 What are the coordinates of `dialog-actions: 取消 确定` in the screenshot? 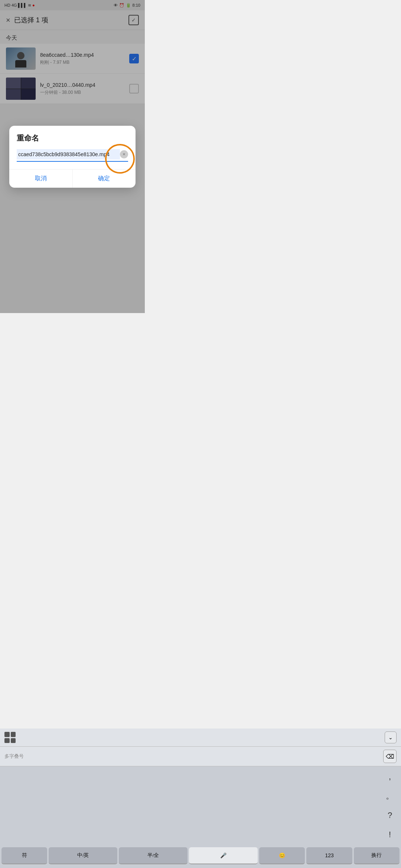 It's located at (72, 178).